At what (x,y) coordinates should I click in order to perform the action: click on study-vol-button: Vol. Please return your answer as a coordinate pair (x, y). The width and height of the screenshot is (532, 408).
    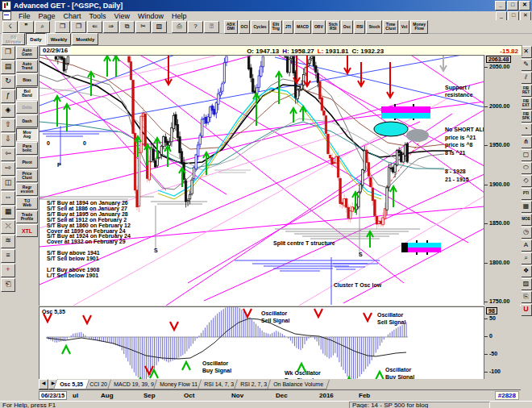
    Looking at the image, I should click on (405, 27).